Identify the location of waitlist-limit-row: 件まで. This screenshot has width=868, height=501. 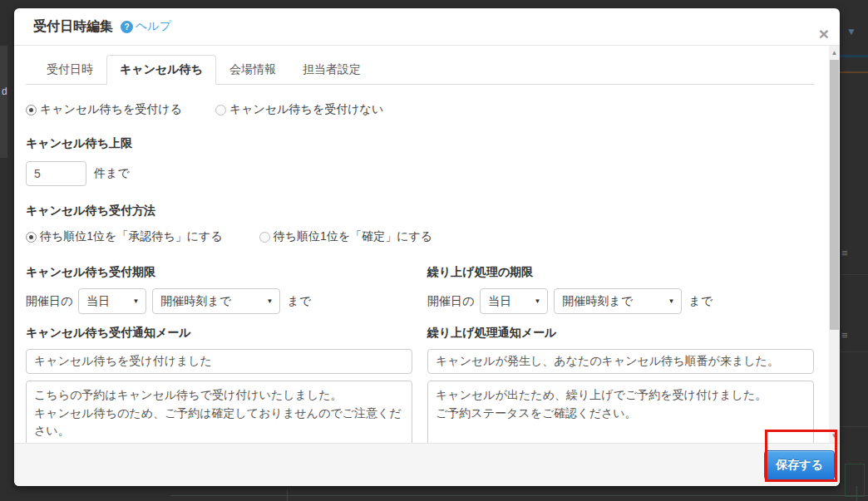
(420, 174).